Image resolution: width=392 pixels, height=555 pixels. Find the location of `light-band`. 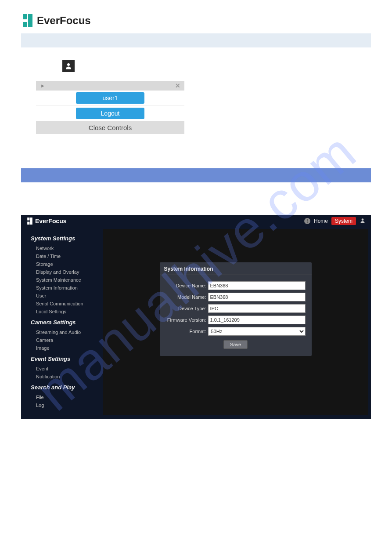

light-band is located at coordinates (196, 40).